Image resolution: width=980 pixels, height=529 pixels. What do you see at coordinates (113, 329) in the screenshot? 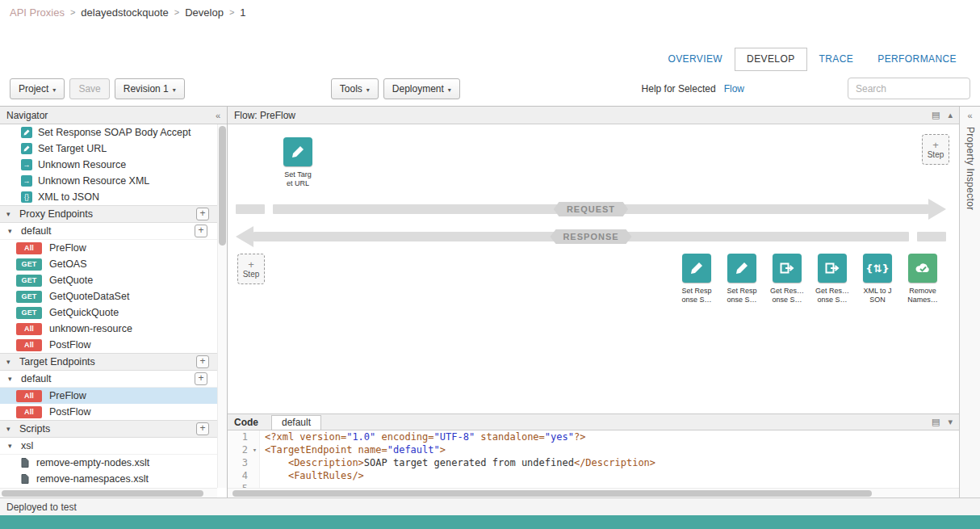
I see `endpoint-item: All unknown-resource` at bounding box center [113, 329].